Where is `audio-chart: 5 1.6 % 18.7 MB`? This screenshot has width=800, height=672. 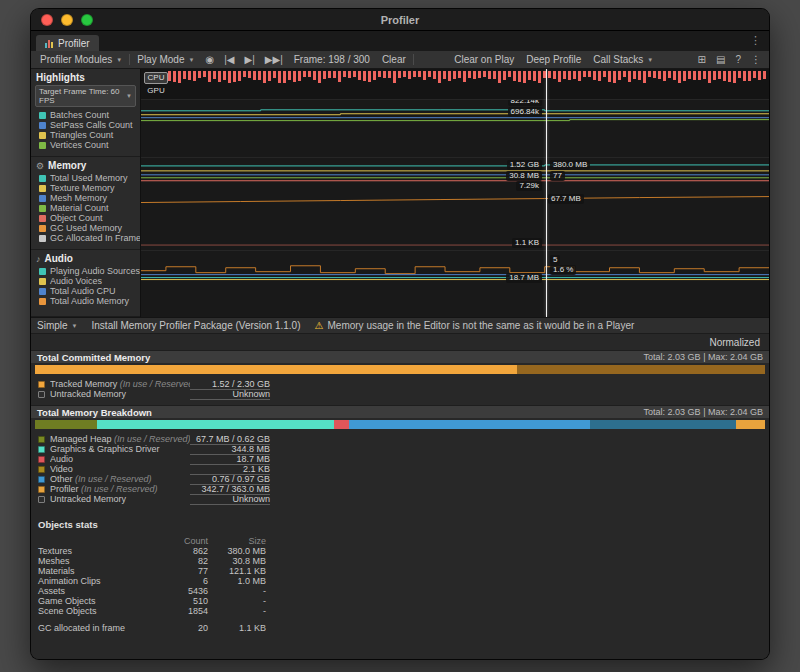
audio-chart: 5 1.6 % 18.7 MB is located at coordinates (455, 284).